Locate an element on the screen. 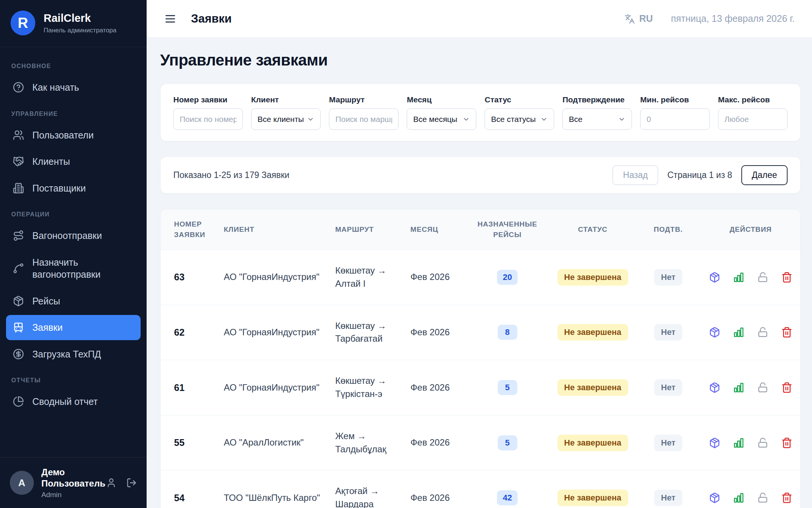  filter-confirmation: Подтверждение Все is located at coordinates (597, 113).